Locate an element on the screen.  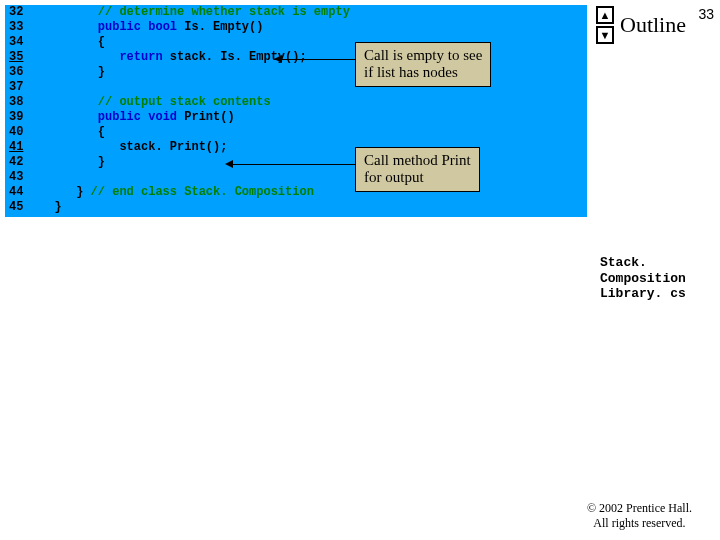
line-number: 44 is located at coordinates (19, 192).